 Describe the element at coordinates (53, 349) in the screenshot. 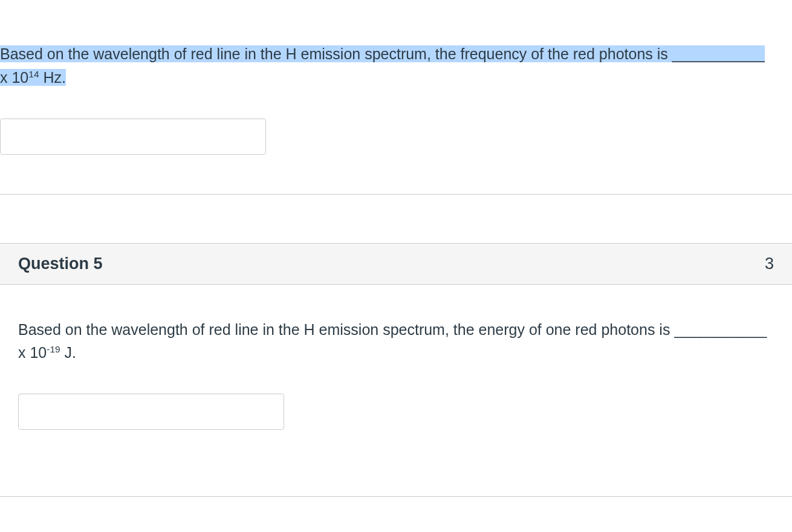

I see `q5-exponent: -19` at that location.